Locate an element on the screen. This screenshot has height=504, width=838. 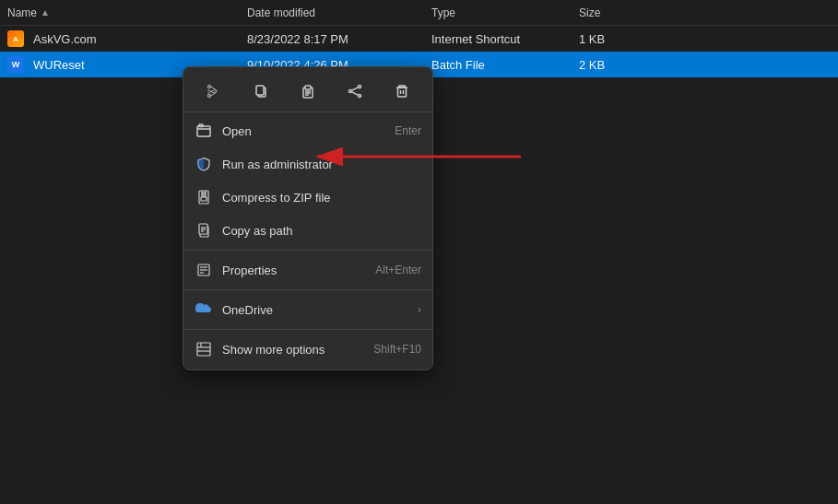
wureset-icon: W is located at coordinates (16, 64).